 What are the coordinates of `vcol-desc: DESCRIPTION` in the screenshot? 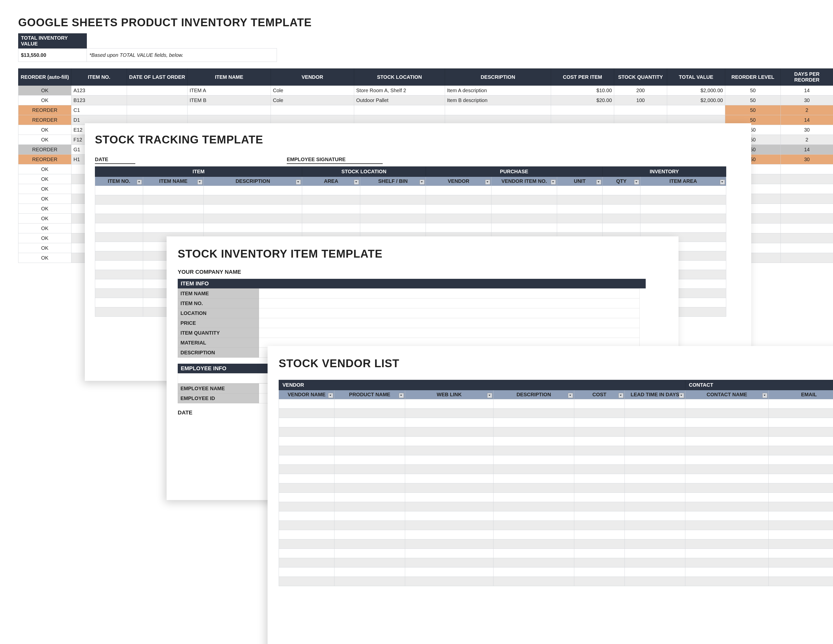 It's located at (534, 395).